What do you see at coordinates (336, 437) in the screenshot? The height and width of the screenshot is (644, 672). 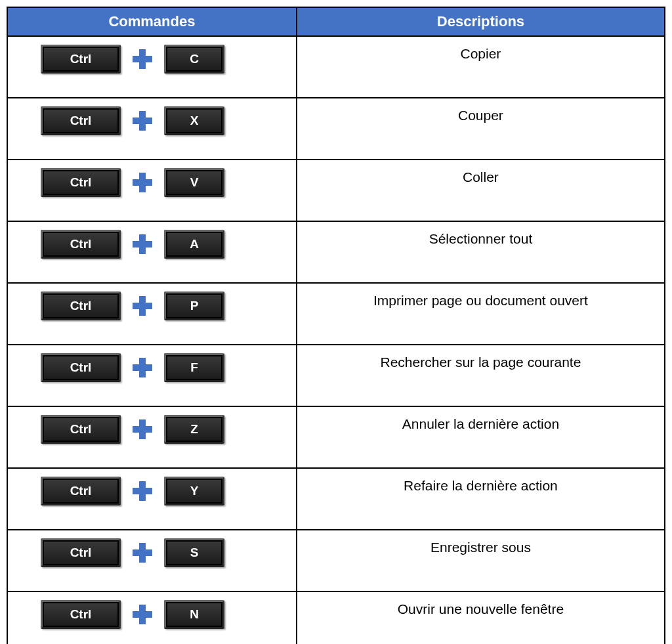 I see `table-row: CtrlZAnnuler la dernière action` at bounding box center [336, 437].